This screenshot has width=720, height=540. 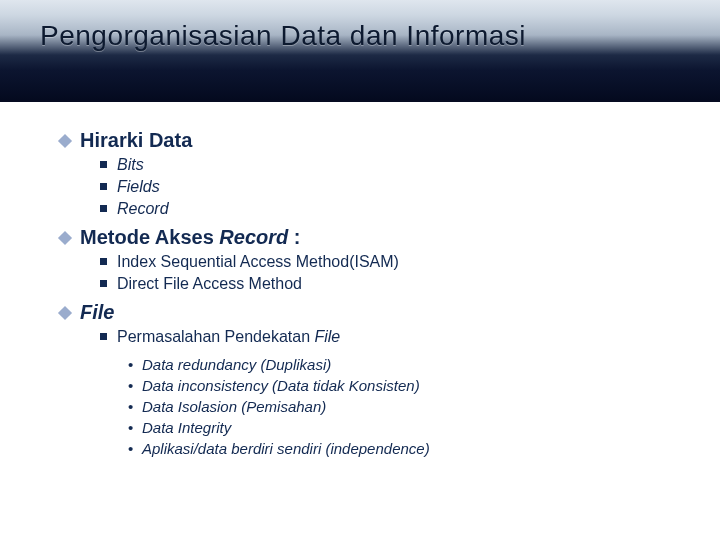 What do you see at coordinates (256, 237) in the screenshot?
I see `heading-italic: Record` at bounding box center [256, 237].